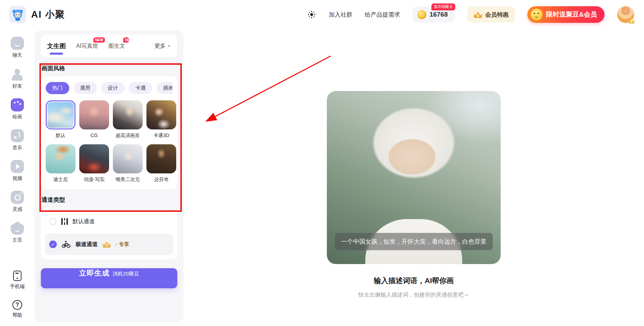 The width and height of the screenshot is (644, 326). Describe the element at coordinates (443, 7) in the screenshot. I see `signin-reward-badge: 签到领聚豆` at that location.